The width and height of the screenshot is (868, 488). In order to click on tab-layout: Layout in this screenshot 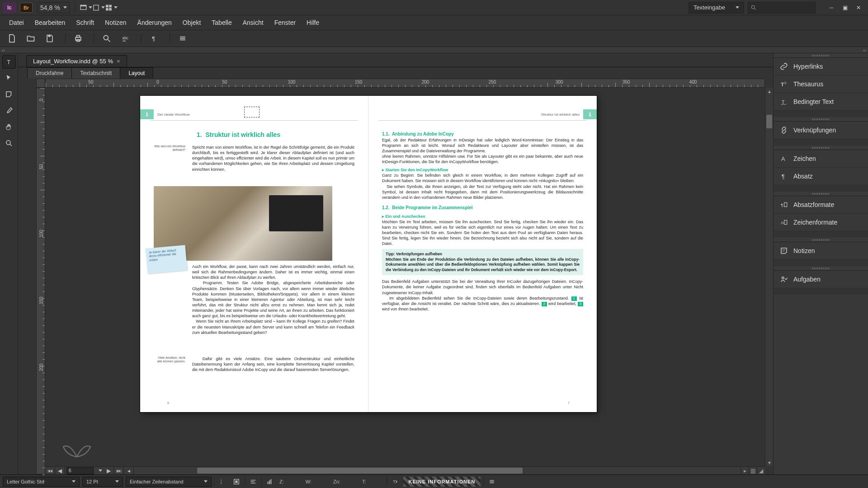, I will do `click(137, 73)`.